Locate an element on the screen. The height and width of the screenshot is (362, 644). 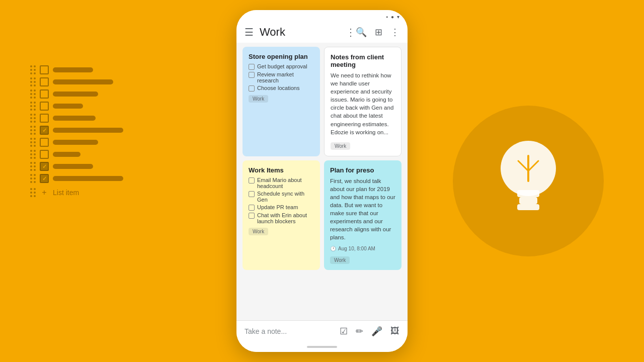
plus-icon: + is located at coordinates (44, 193).